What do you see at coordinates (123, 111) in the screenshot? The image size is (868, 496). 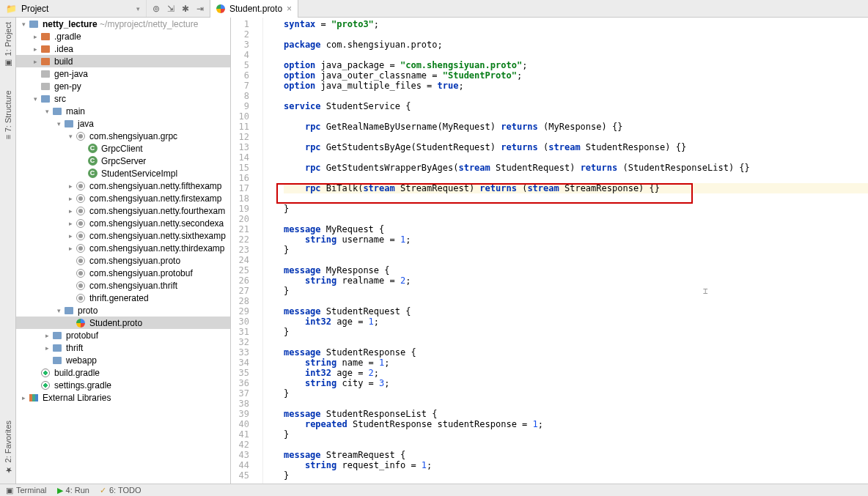 I see `tree-item: ▾main` at bounding box center [123, 111].